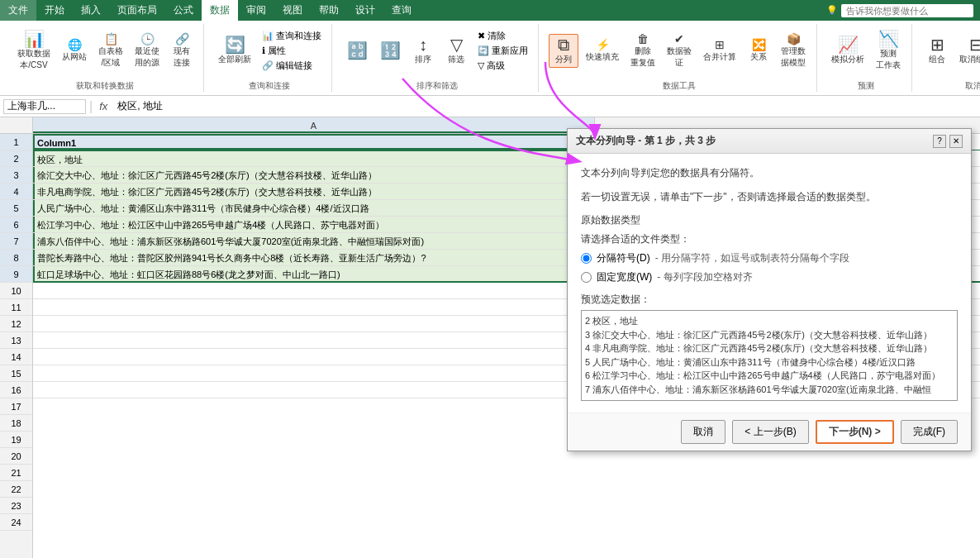 The image size is (980, 558). What do you see at coordinates (17, 225) in the screenshot?
I see `row-header-6: 6` at bounding box center [17, 225].